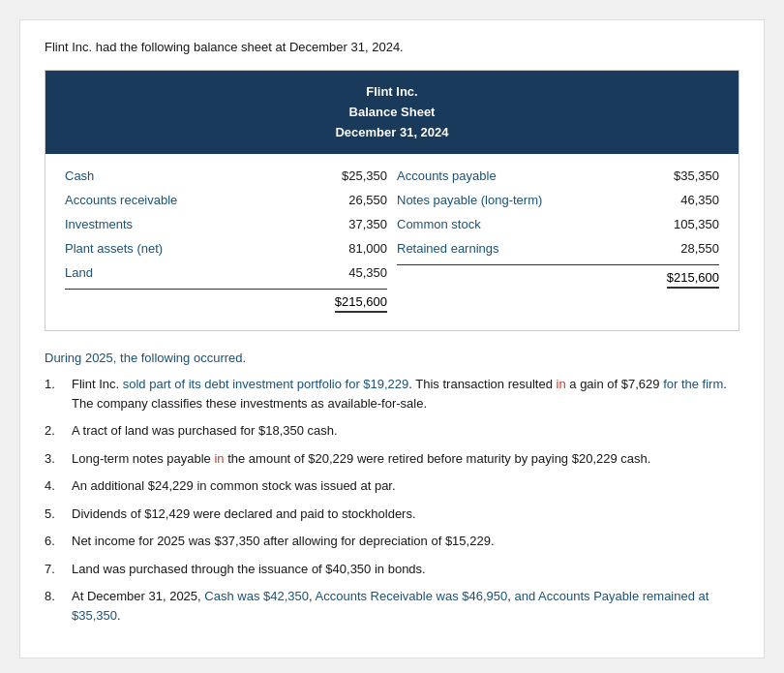 The width and height of the screenshot is (784, 673). I want to click on intro-text: Flint Inc. had the following balance she…, so click(392, 46).